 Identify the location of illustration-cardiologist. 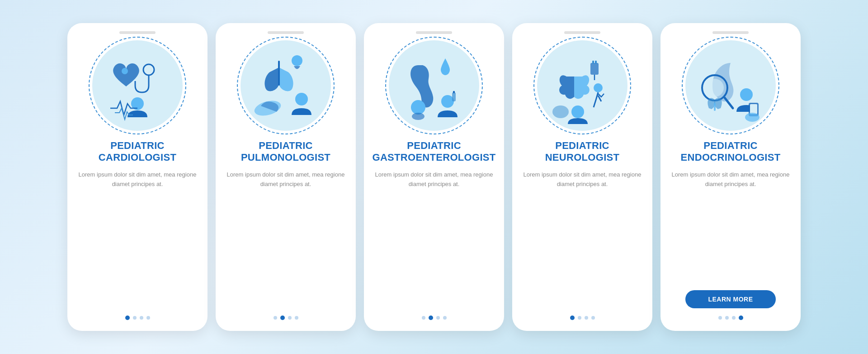
(137, 86).